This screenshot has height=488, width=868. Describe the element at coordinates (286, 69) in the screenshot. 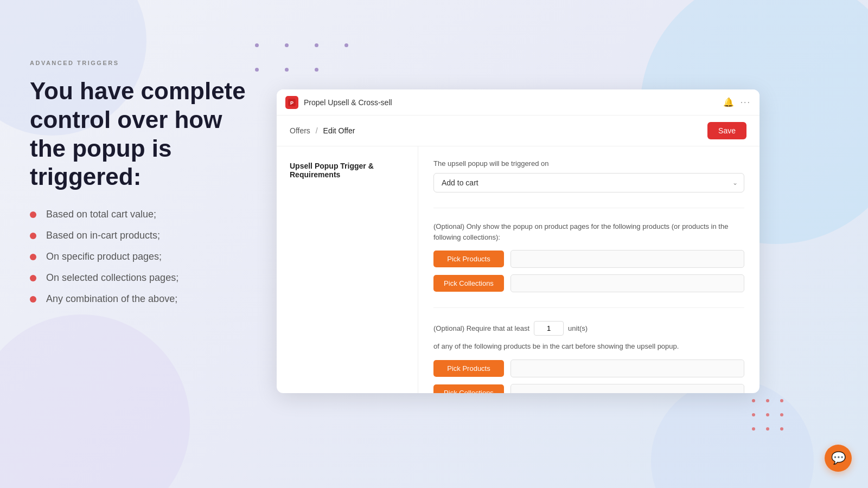

I see `dots-top2` at that location.